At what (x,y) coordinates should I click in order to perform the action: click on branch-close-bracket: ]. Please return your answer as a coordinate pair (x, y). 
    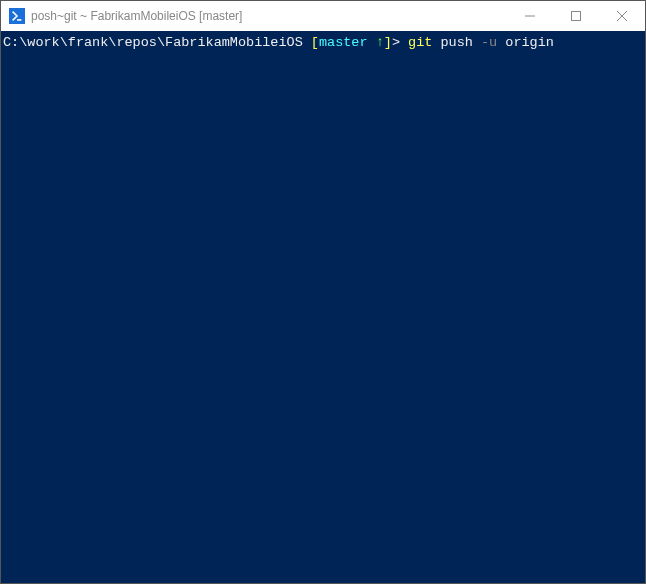
    Looking at the image, I should click on (388, 42).